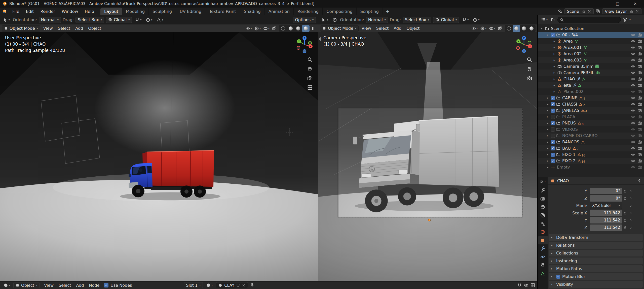 Image resolution: width=644 pixels, height=289 pixels. What do you see at coordinates (591, 35) in the screenshot?
I see `outliner-row-00-3-4: ▸00 - 3/4` at bounding box center [591, 35].